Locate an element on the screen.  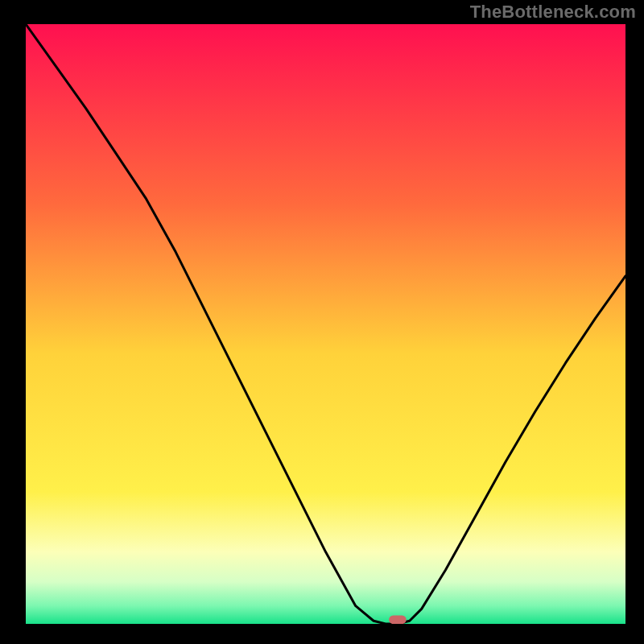
optimal-point-marker is located at coordinates (398, 620).